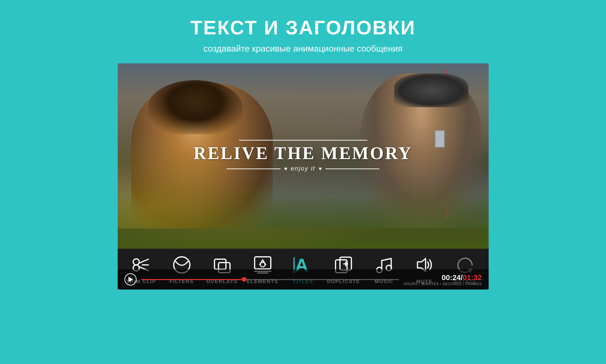 This screenshot has width=606, height=364. What do you see at coordinates (193, 280) in the screenshot?
I see `progress-fill` at bounding box center [193, 280].